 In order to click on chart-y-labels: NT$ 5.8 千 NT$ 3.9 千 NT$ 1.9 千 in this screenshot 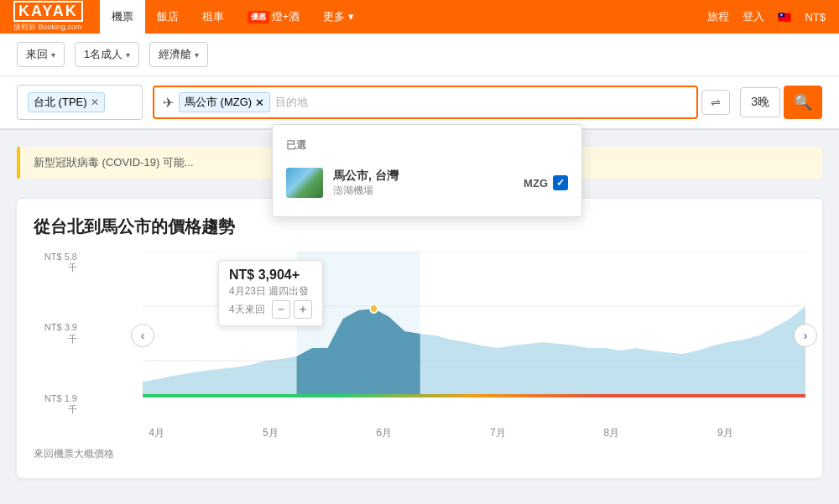, I will do `click(59, 334)`.